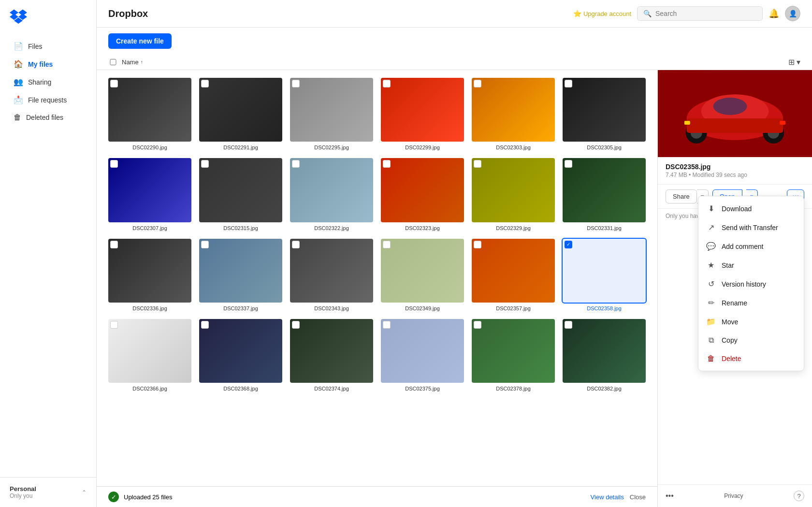  Describe the element at coordinates (140, 41) in the screenshot. I see `create-new-file-button: Create new file` at that location.